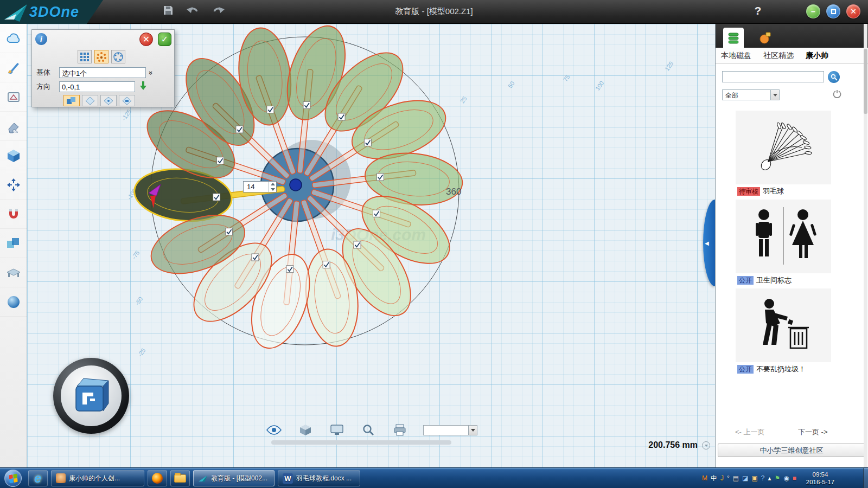 This screenshot has width=868, height=488. What do you see at coordinates (866, 478) in the screenshot?
I see `show-desktop-button` at bounding box center [866, 478].